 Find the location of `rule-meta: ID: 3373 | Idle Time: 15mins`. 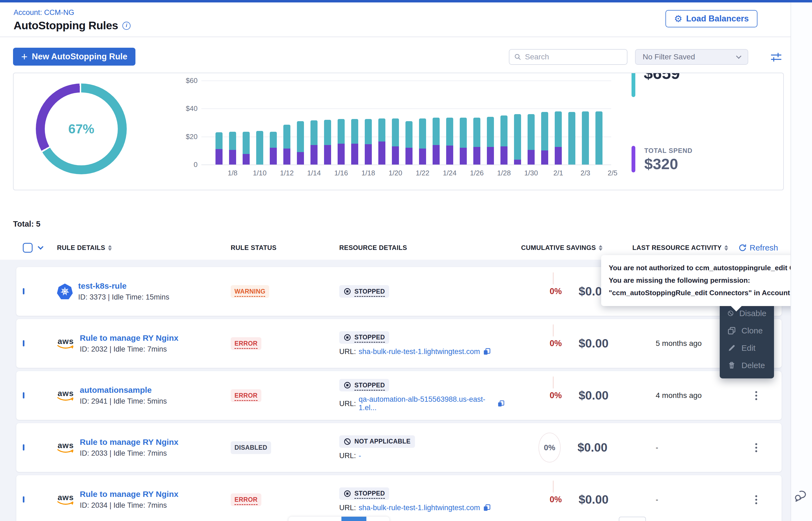

rule-meta: ID: 3373 | Idle Time: 15mins is located at coordinates (124, 297).